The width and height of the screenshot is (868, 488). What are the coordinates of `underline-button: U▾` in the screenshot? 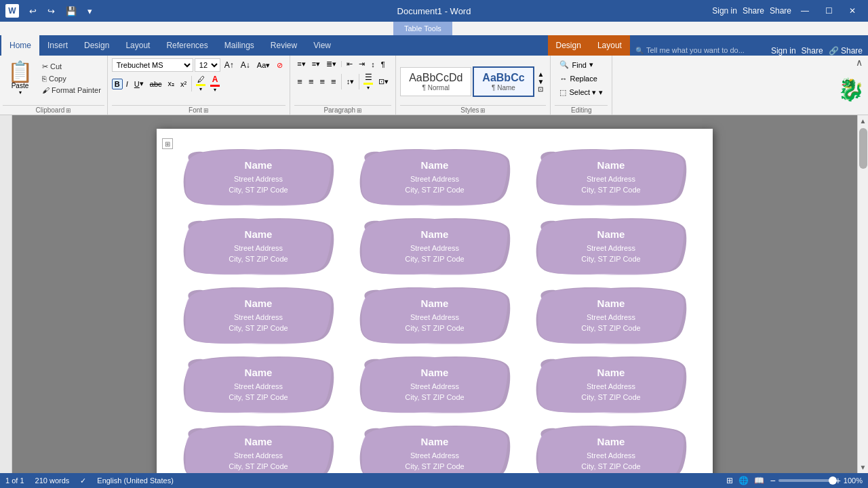 It's located at (139, 84).